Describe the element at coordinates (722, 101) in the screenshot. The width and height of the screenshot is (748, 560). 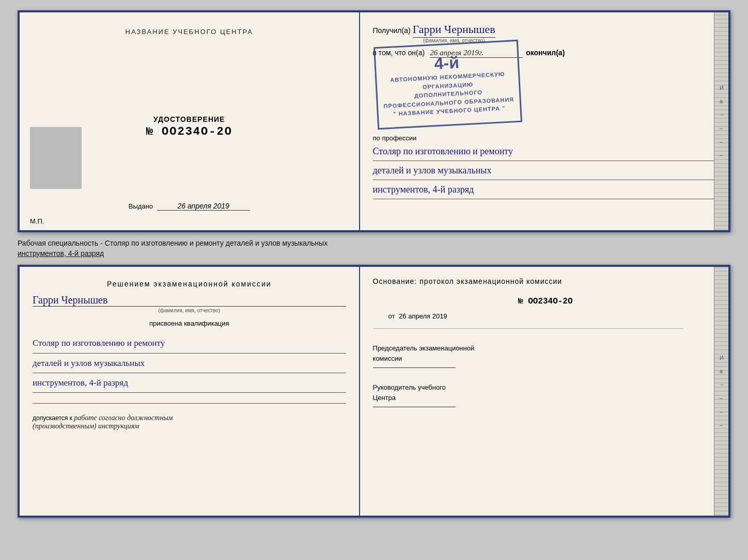
I see `side-label-2: а` at that location.